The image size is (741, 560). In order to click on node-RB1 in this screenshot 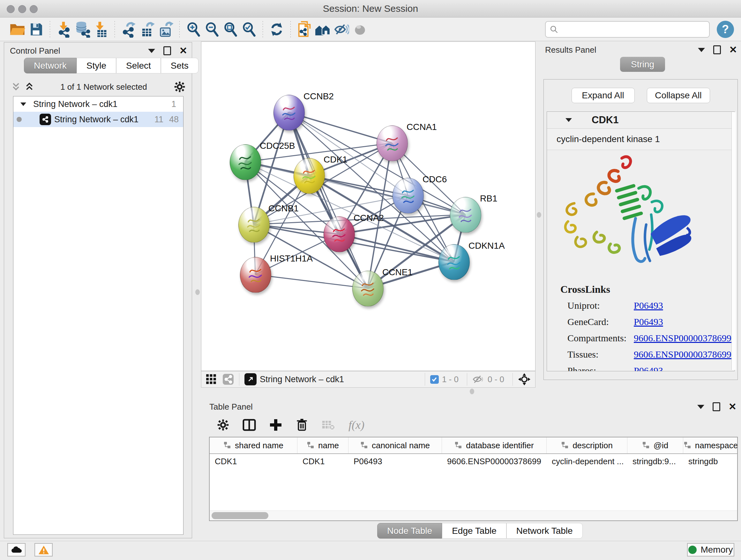, I will do `click(466, 215)`.